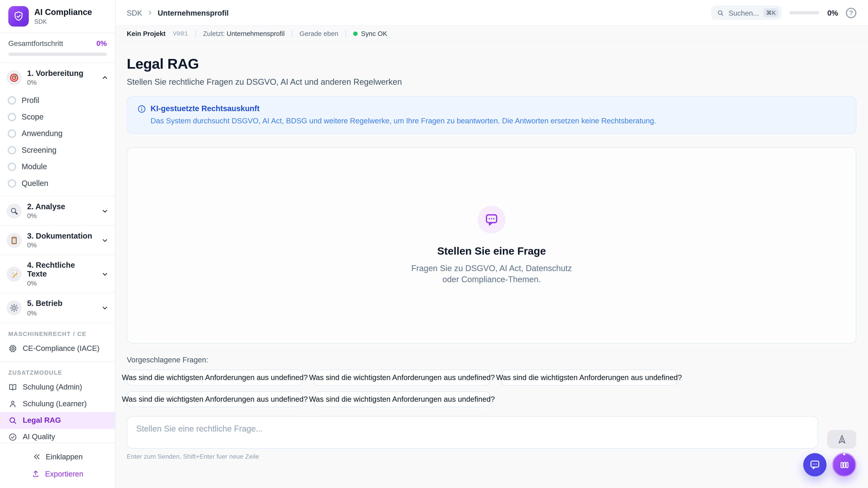  Describe the element at coordinates (105, 77) in the screenshot. I see `chevron-up-icon` at that location.